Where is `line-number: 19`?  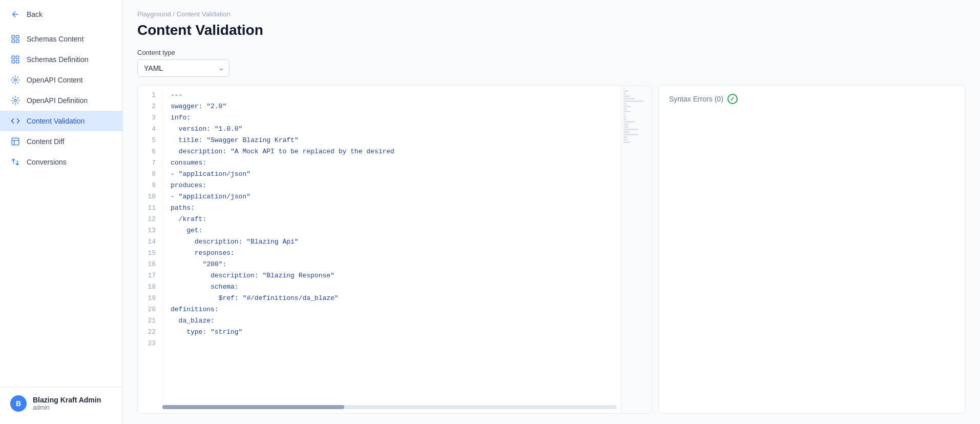 line-number: 19 is located at coordinates (150, 298).